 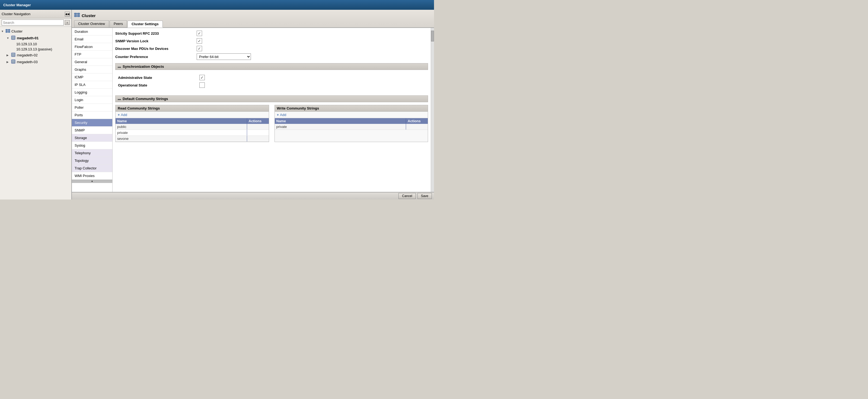 I want to click on write-add-button: + Add, so click(x=351, y=115).